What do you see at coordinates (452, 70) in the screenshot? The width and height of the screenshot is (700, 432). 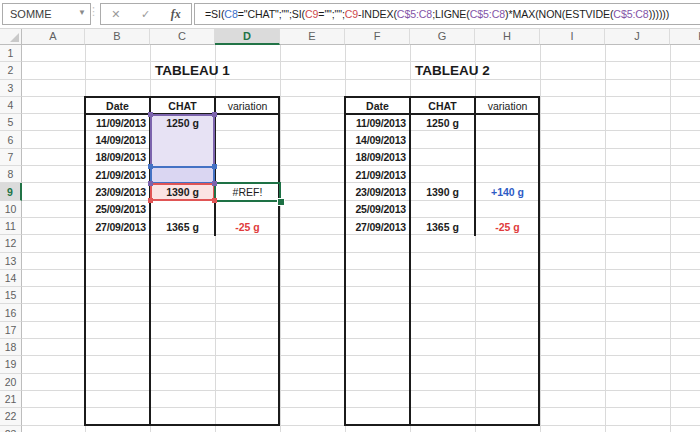 I see `table2-title: TABLEAU 2` at bounding box center [452, 70].